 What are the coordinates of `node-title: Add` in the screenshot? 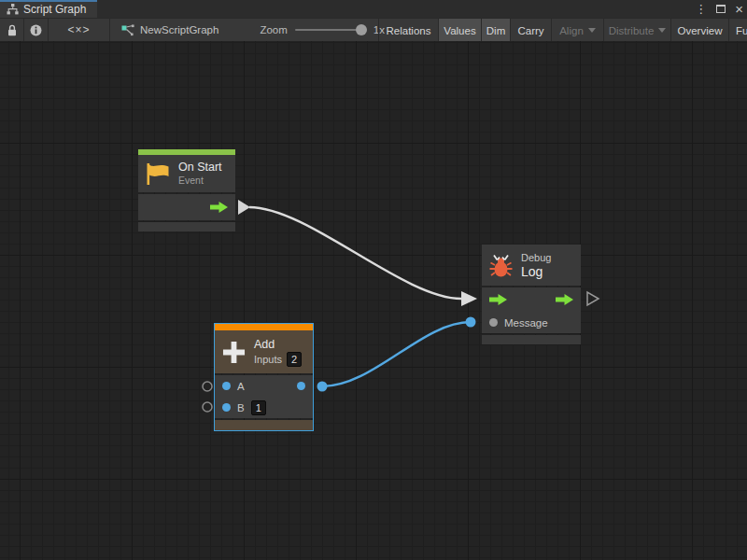 It's located at (278, 345).